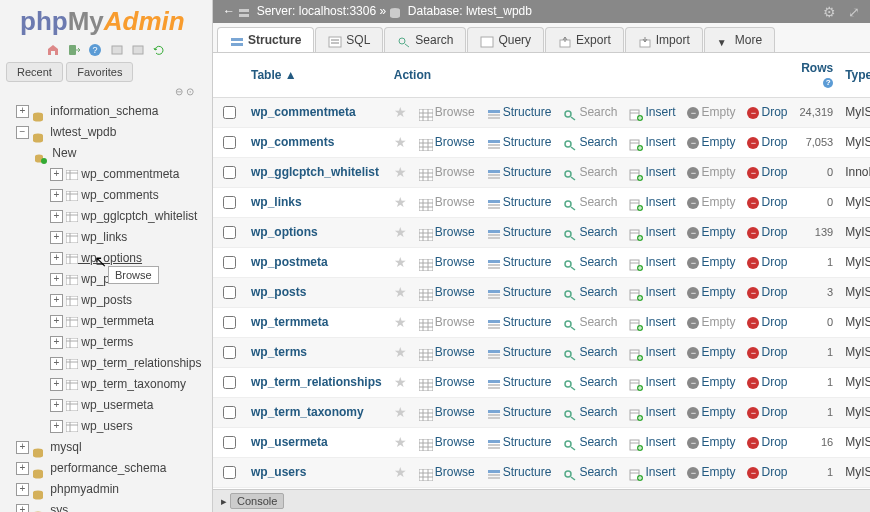  Describe the element at coordinates (159, 49) in the screenshot. I see `refresh-icon` at that location.